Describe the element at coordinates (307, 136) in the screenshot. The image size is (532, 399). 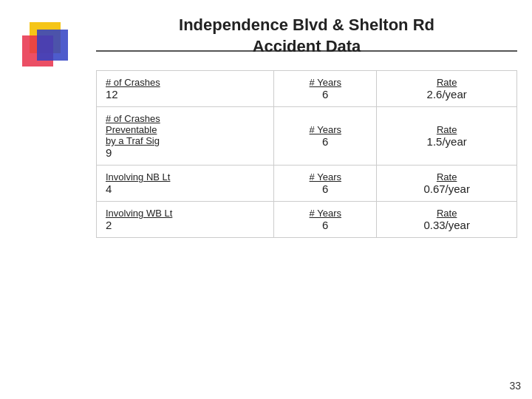
I see `table-row: # of Crashes Preventable by a Traf Sig 9…` at that location.